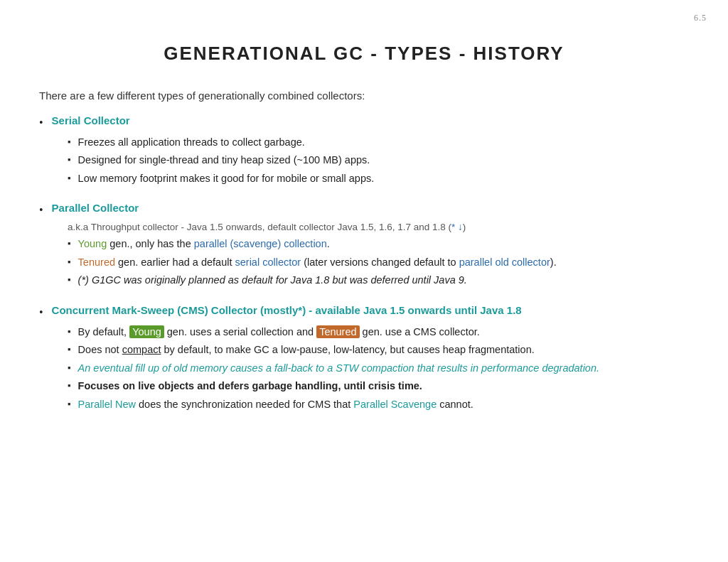 This screenshot has width=728, height=562. Describe the element at coordinates (204, 244) in the screenshot. I see `parallel-sub-text-1: Young gen., only has the parallel (scave…` at that location.